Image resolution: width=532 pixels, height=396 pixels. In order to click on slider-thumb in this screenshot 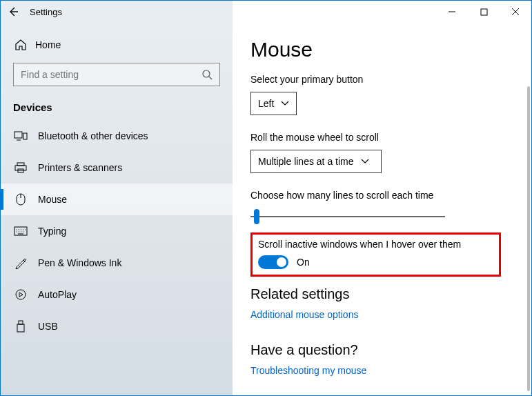, I will do `click(257, 217)`.